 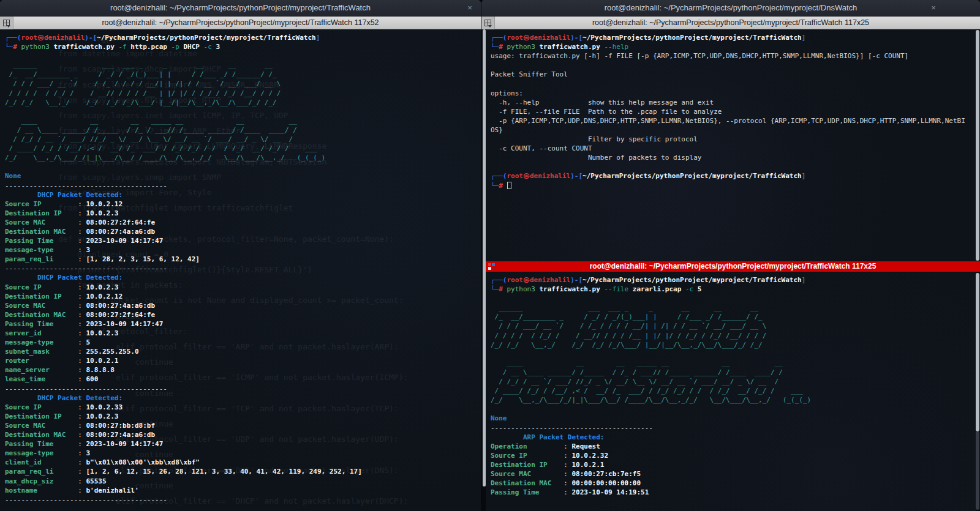 What do you see at coordinates (243, 47) in the screenshot?
I see `terminal-line: └─# python3 trafficwatch.py -f http.pcap…` at bounding box center [243, 47].